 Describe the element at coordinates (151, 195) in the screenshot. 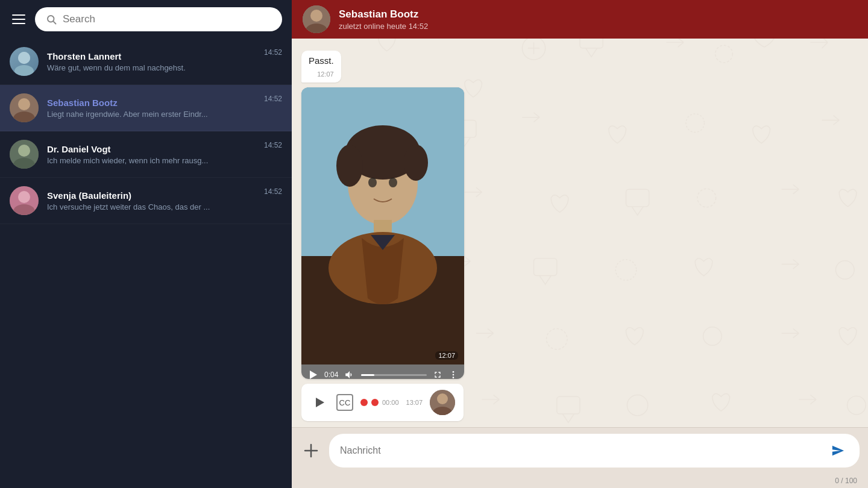

I see `chat-name-svenja: Svenja (Bauleiterin)` at that location.